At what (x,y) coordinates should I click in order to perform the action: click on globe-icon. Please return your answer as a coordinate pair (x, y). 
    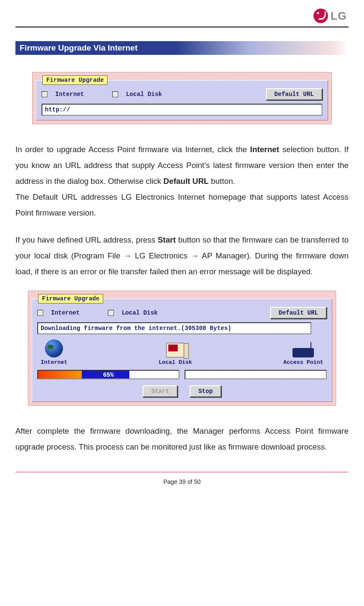
    Looking at the image, I should click on (54, 348).